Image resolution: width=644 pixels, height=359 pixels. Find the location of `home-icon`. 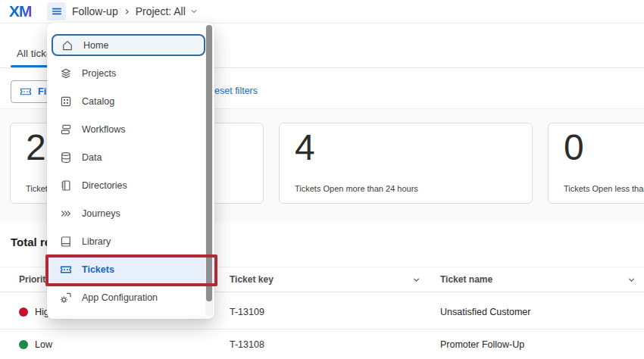

home-icon is located at coordinates (67, 45).